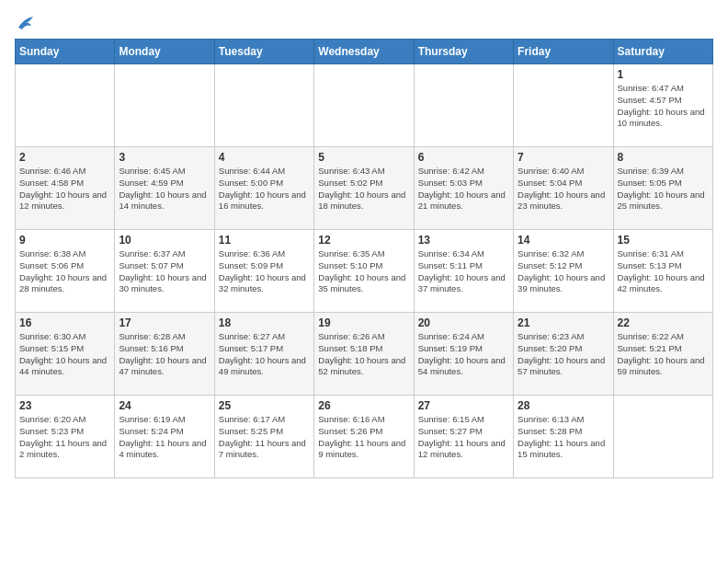  What do you see at coordinates (463, 406) in the screenshot?
I see `day-number: 27` at bounding box center [463, 406].